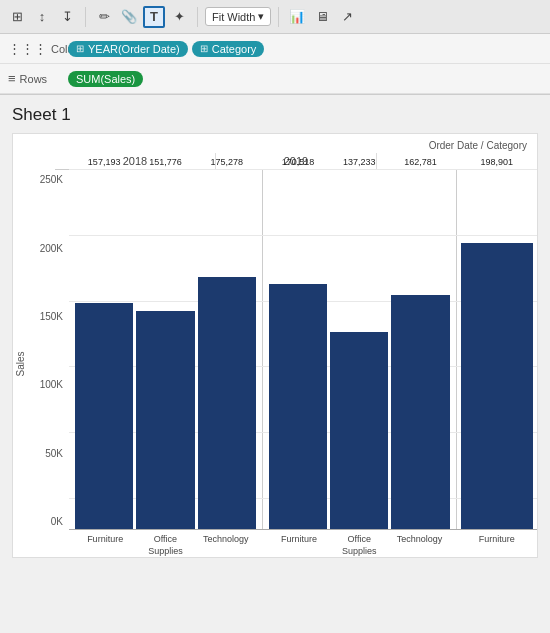  I want to click on rows-icon: ≡, so click(12, 78).